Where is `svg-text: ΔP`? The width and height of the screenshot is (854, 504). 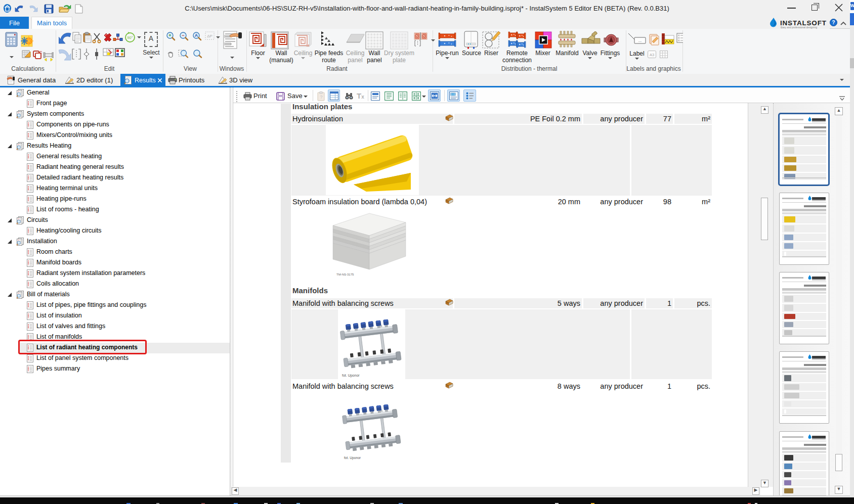 svg-text: ΔP is located at coordinates (209, 36).